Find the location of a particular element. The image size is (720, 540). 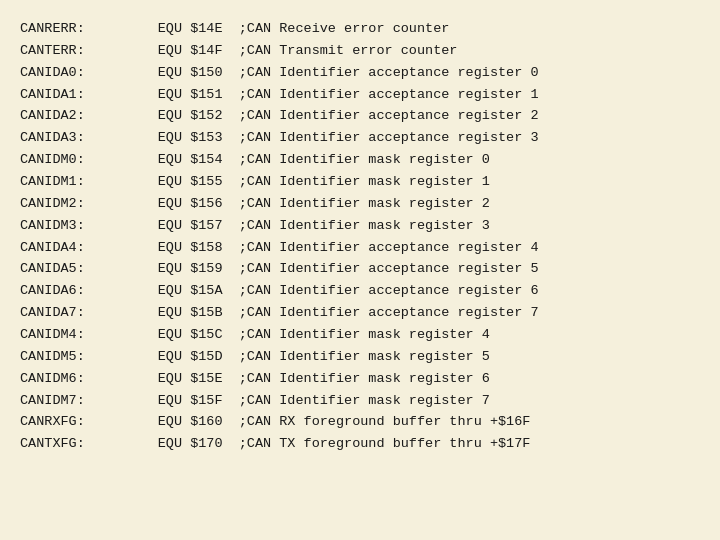

table-row: CANIDA1: EQU $151 ;CAN Identifier accept… is located at coordinates (360, 95).